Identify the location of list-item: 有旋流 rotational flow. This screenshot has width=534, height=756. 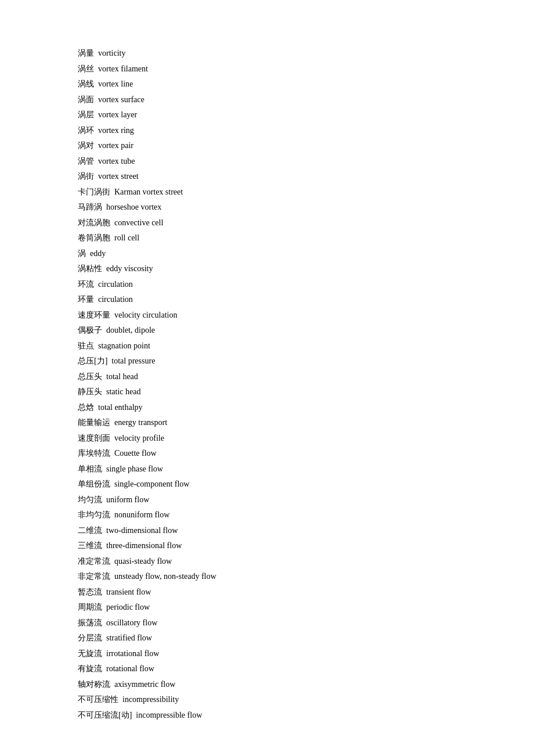
(267, 669).